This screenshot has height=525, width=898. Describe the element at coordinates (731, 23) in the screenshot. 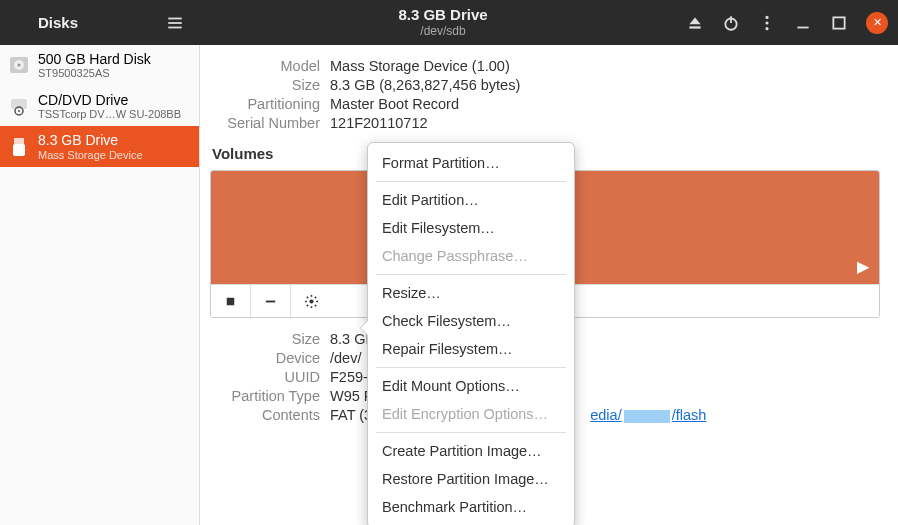

I see `power-icon` at that location.